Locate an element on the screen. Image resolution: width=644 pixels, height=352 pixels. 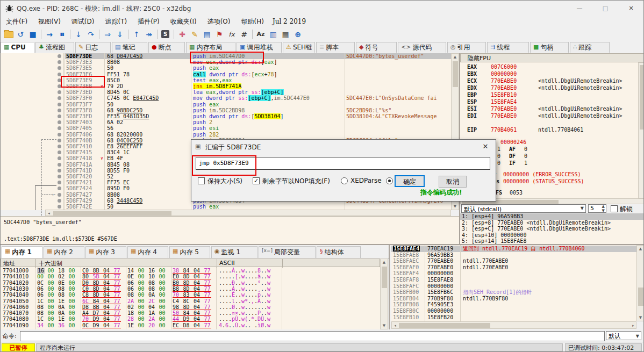
dump-tab-局部变量: [x=]局部变量 is located at coordinates (287, 252).